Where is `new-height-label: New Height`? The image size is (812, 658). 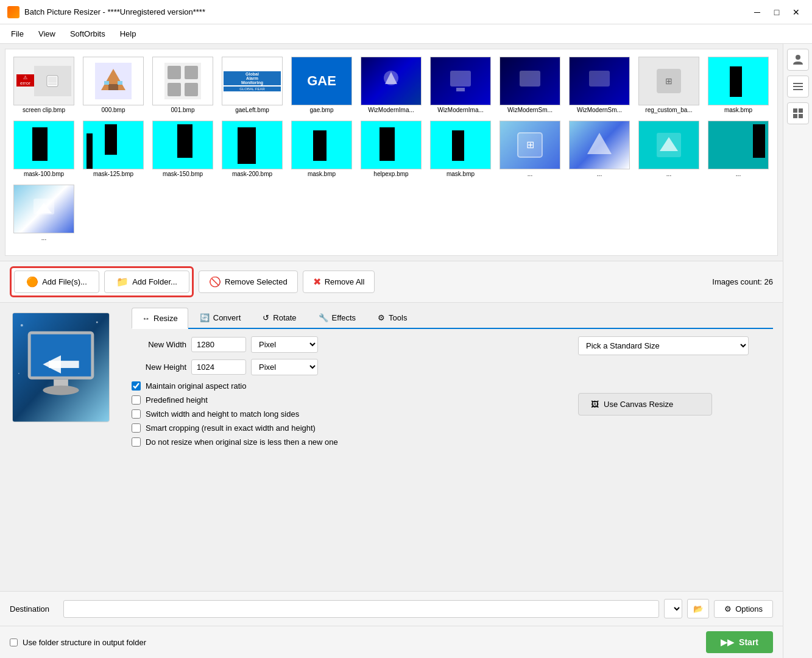
new-height-label: New Height is located at coordinates (159, 367).